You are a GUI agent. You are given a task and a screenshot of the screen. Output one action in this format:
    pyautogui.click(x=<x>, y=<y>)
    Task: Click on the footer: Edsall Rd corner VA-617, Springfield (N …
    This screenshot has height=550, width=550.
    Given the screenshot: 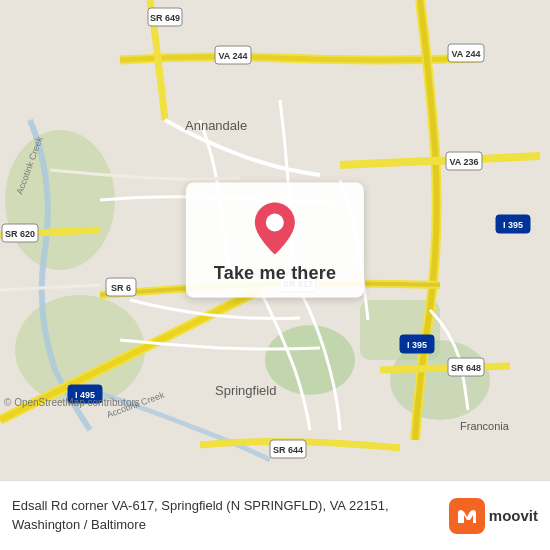 What is the action you would take?
    pyautogui.click(x=275, y=515)
    